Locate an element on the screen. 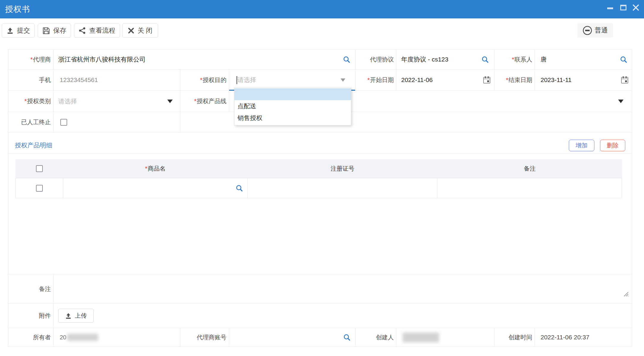 This screenshot has height=356, width=644. add-row-button: 增加 is located at coordinates (582, 146).